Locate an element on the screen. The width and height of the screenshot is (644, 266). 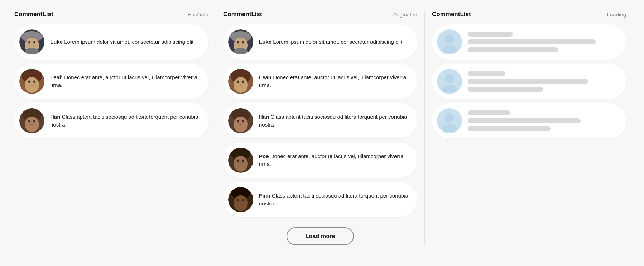
comment-text: Poe Donec erat ante, auctor ut lacus vel… is located at coordinates (334, 161).